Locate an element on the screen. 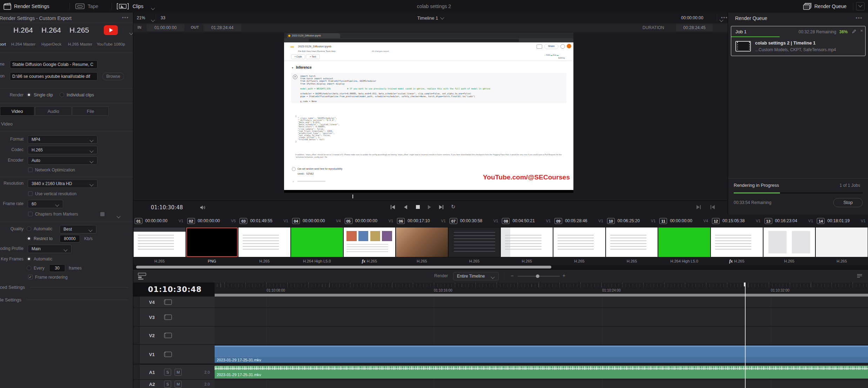 This screenshot has width=868, height=388. video-clip: 2023-01-29 17-25-31.mkv is located at coordinates (541, 354).